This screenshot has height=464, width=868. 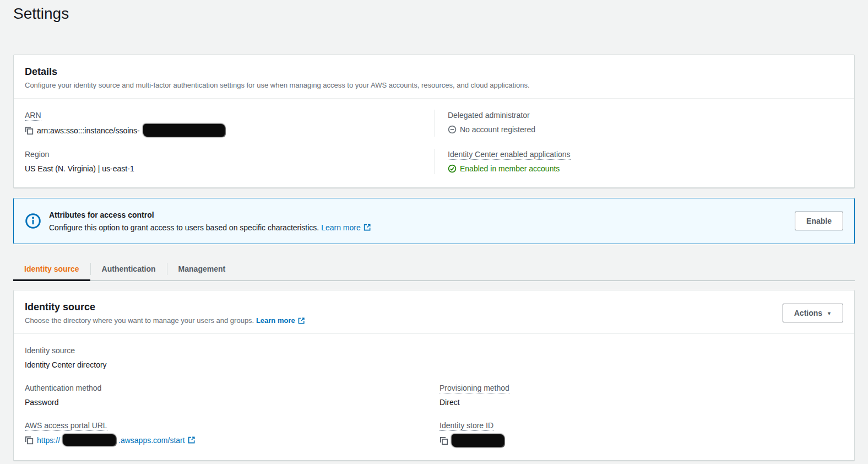 What do you see at coordinates (229, 161) in the screenshot?
I see `region-field: Region US East (N. Virginia) | us-east-1` at bounding box center [229, 161].